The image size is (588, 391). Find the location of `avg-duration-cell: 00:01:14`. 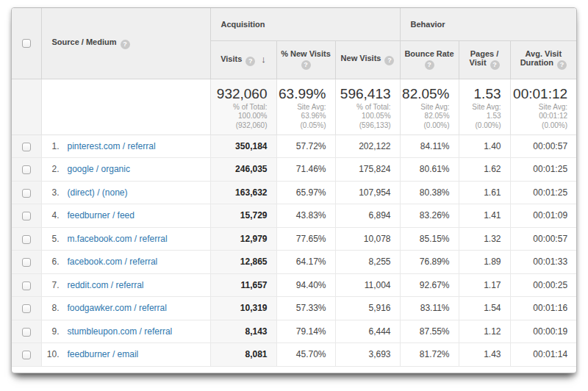

avg-duration-cell: 00:01:14 is located at coordinates (543, 355).